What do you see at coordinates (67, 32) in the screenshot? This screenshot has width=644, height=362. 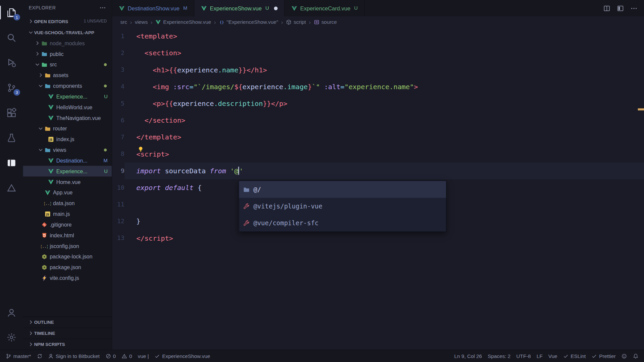 I see `project-root-section: VUE-SCHOOL-TRAVEL-APP` at bounding box center [67, 32].